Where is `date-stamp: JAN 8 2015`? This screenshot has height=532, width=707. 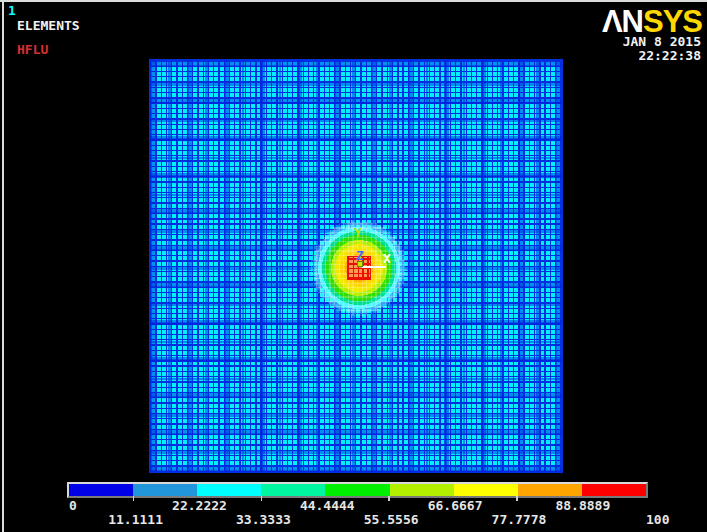 date-stamp: JAN 8 2015 is located at coordinates (662, 42).